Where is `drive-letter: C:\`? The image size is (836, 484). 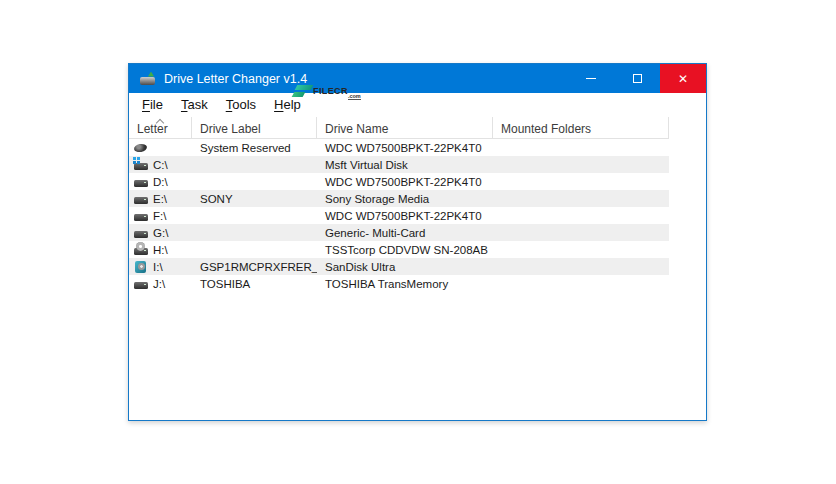 drive-letter: C:\ is located at coordinates (160, 165).